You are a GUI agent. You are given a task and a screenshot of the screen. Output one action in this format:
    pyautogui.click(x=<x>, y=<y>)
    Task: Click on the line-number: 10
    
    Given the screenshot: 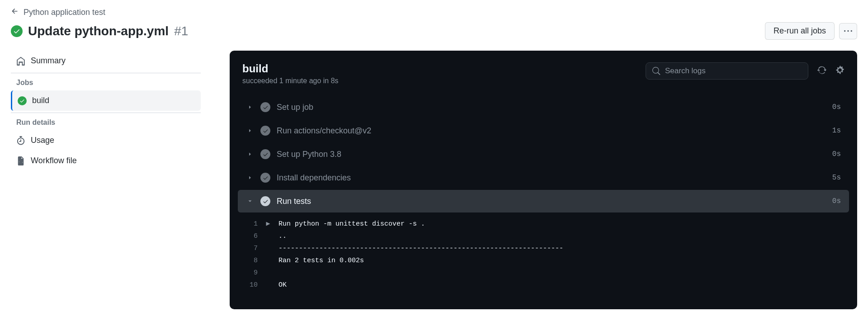 What is the action you would take?
    pyautogui.click(x=252, y=285)
    